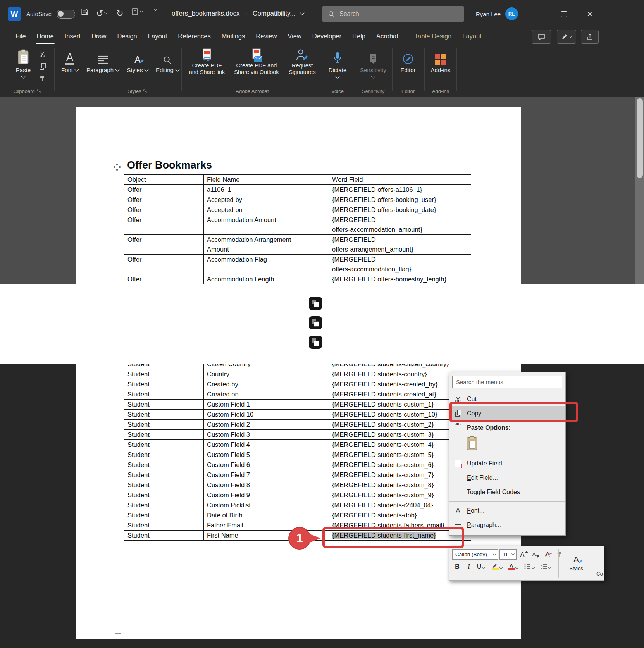  Describe the element at coordinates (267, 515) in the screenshot. I see `cell-field-name: Date of Birth` at that location.